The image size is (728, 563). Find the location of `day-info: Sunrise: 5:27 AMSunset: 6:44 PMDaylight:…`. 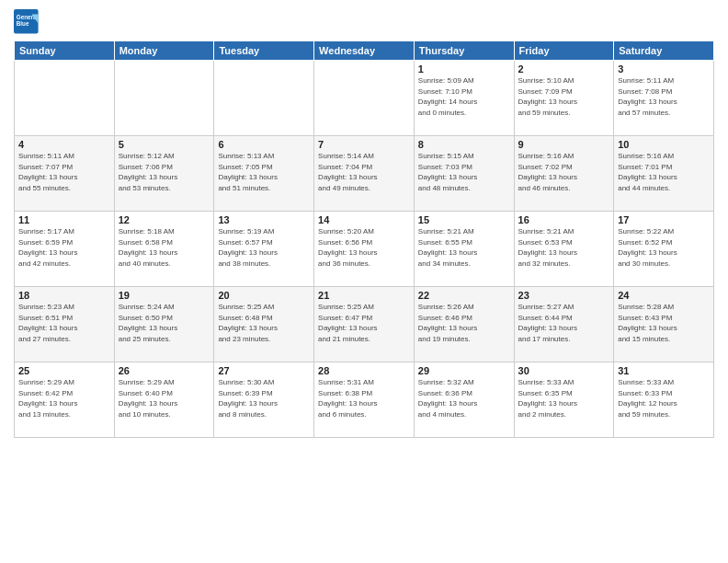

day-info: Sunrise: 5:27 AMSunset: 6:44 PMDaylight:… is located at coordinates (564, 323).